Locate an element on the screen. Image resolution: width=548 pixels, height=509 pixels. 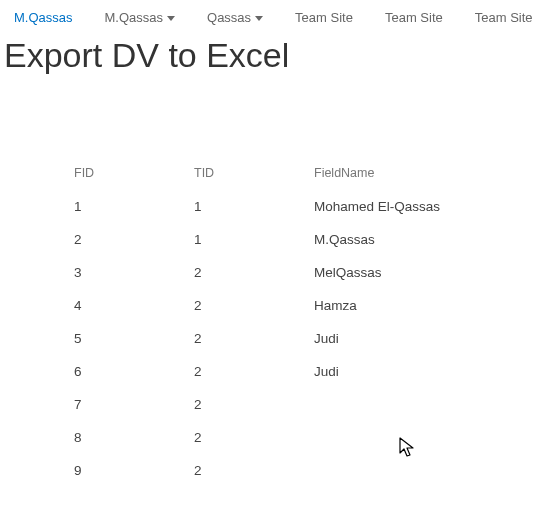
nav-item-5: Team Site is located at coordinates (504, 18).